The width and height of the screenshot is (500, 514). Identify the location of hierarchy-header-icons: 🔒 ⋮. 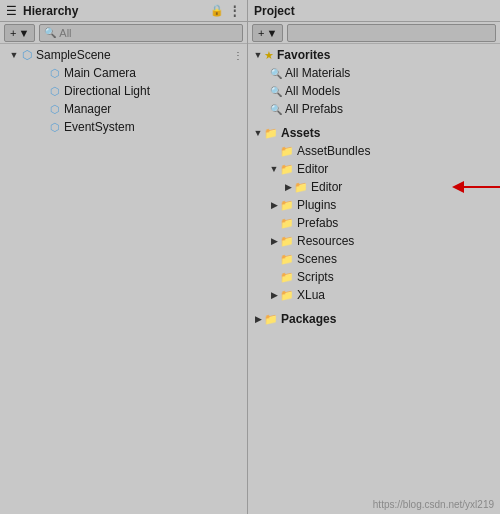
(226, 10).